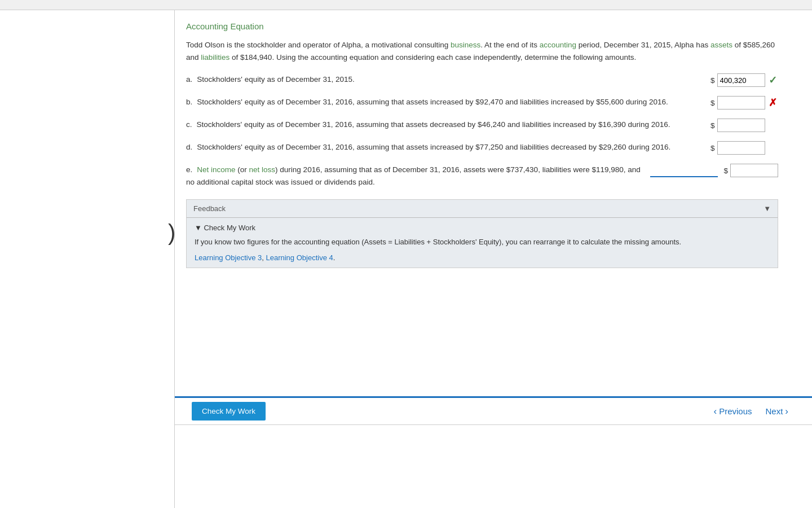 The height and width of the screenshot is (508, 812). Describe the element at coordinates (643, 45) in the screenshot. I see `intro-text-3: period, December 31, 2015, Alpha has` at that location.